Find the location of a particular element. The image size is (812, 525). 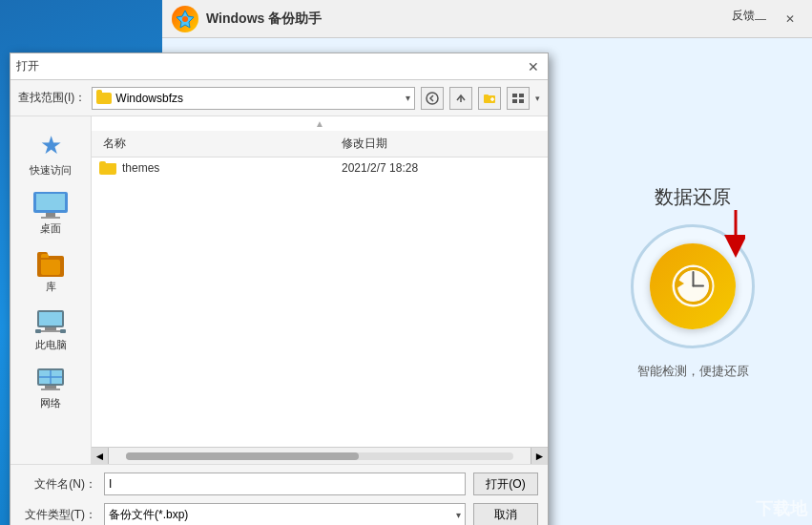

table-row: themes 2021/2/7 18:28 is located at coordinates (320, 168).